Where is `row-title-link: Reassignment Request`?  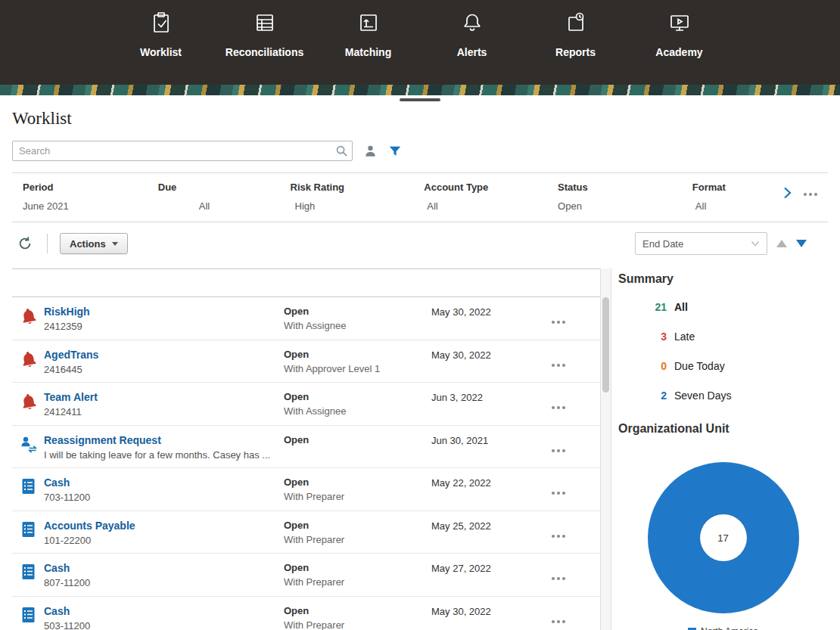 row-title-link: Reassignment Request is located at coordinates (163, 440).